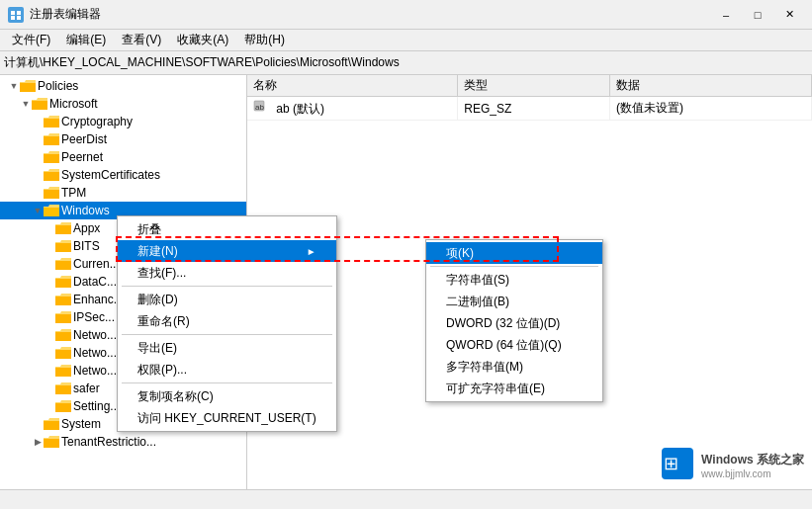 The height and width of the screenshot is (509, 812). Describe the element at coordinates (460, 253) in the screenshot. I see `submenu-key-label: 项(K)` at that location.